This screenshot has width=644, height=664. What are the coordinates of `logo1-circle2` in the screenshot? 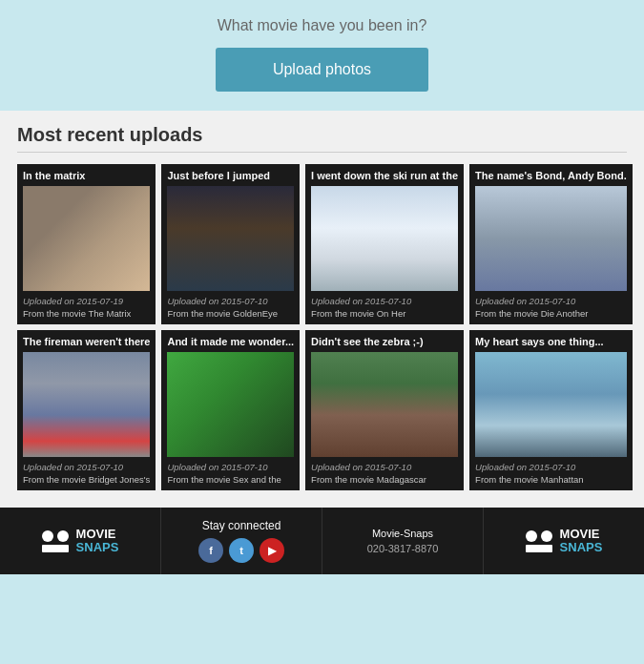 It's located at (63, 536).